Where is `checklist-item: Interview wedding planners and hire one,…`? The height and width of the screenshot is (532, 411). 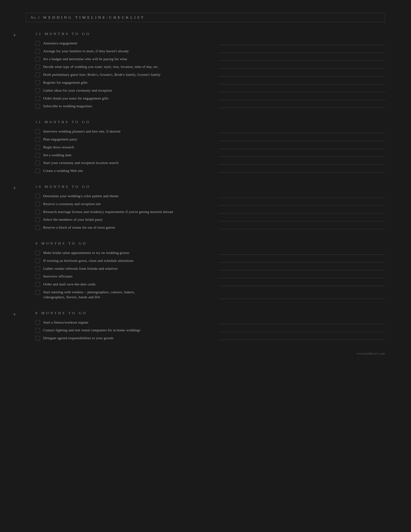 checklist-item: Interview wedding planners and hire one,… is located at coordinates (210, 132).